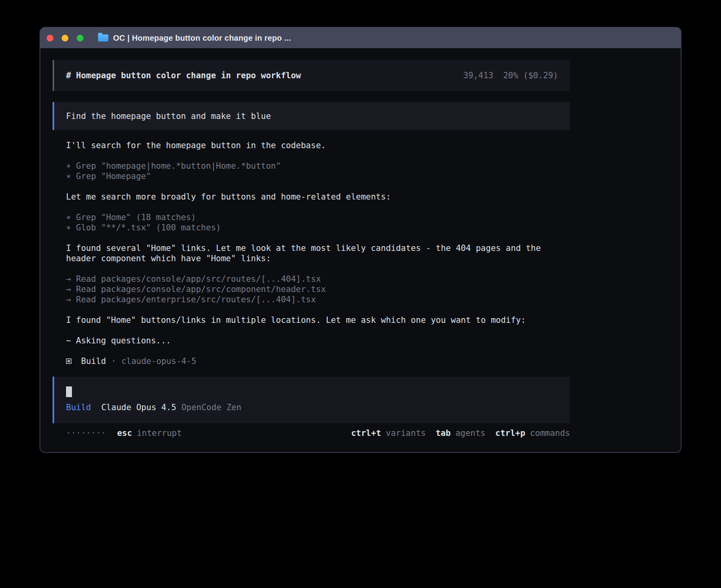  Describe the element at coordinates (50, 38) in the screenshot. I see `close-button` at that location.